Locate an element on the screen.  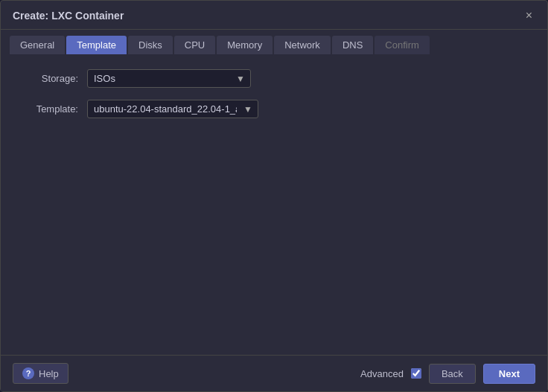
dialog-footer: ? Help Advanced Back Next is located at coordinates (274, 373).